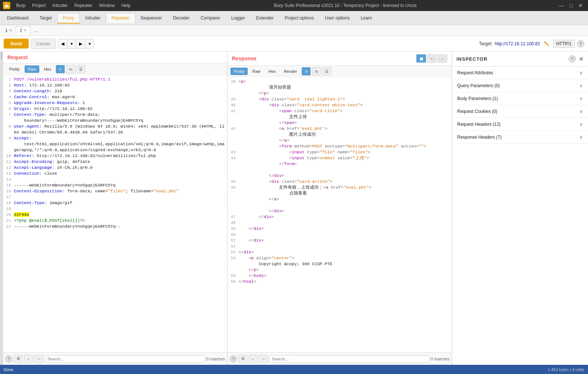  Describe the element at coordinates (72, 44) in the screenshot. I see `nav-left-dropdown-button: ▾` at that location.